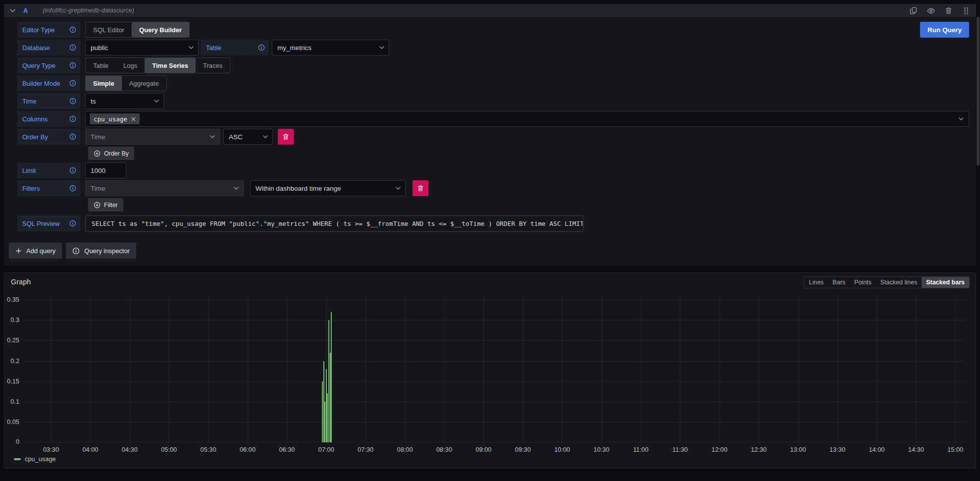 The height and width of the screenshot is (481, 980). Describe the element at coordinates (490, 10) in the screenshot. I see `query-row-header: A (info8fcc-greptimedb-datasource)` at that location.